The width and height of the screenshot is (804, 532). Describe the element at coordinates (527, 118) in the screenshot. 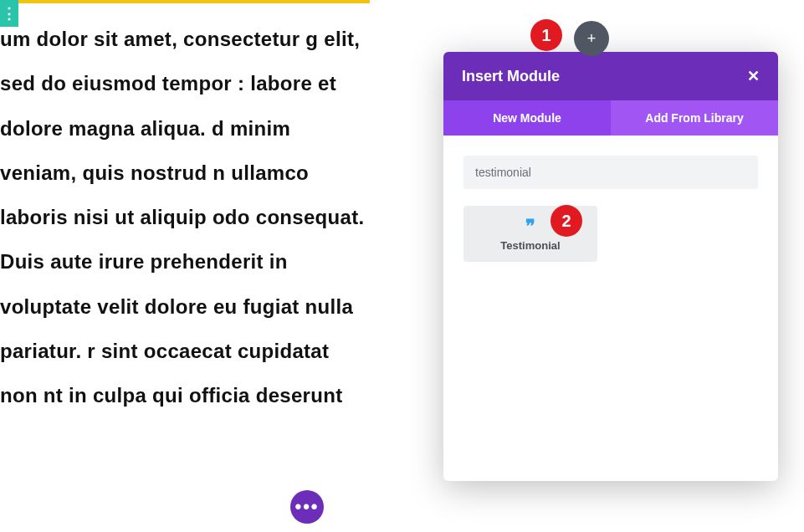

I see `tab-new-module: New Module` at that location.